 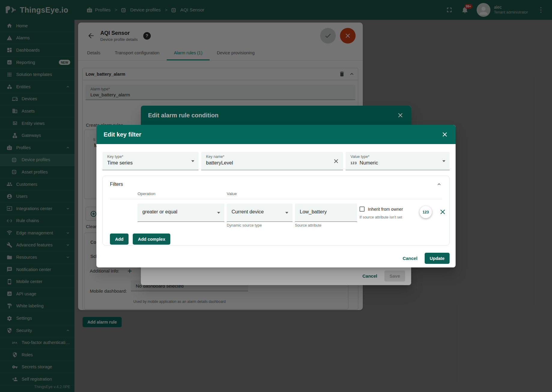 What do you see at coordinates (388, 209) in the screenshot?
I see `inherit-from-owner-checkbox: Inherit from owner` at bounding box center [388, 209].